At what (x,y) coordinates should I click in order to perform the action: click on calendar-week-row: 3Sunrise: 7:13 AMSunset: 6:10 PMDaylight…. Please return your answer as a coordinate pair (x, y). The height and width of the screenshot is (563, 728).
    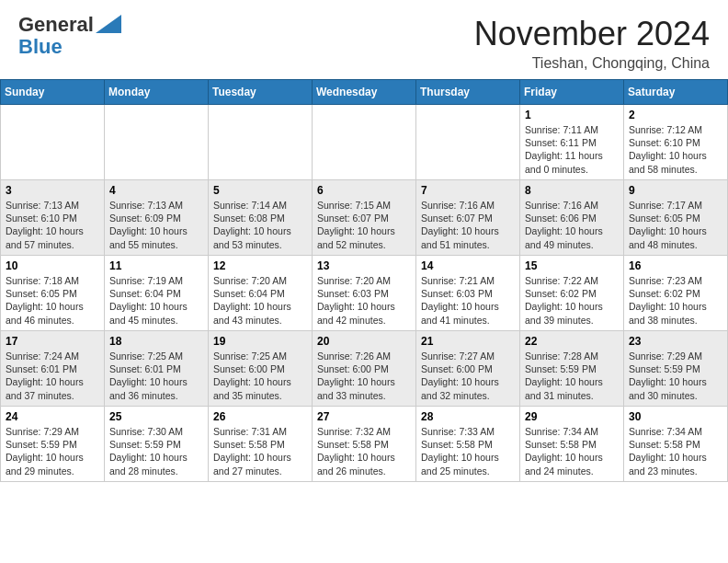
    Looking at the image, I should click on (364, 218).